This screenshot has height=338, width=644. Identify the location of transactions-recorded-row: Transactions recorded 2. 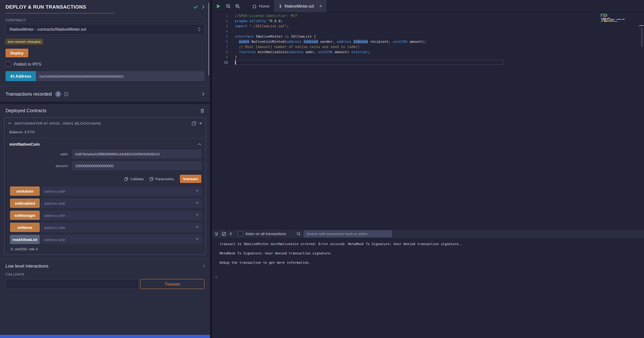
(105, 94).